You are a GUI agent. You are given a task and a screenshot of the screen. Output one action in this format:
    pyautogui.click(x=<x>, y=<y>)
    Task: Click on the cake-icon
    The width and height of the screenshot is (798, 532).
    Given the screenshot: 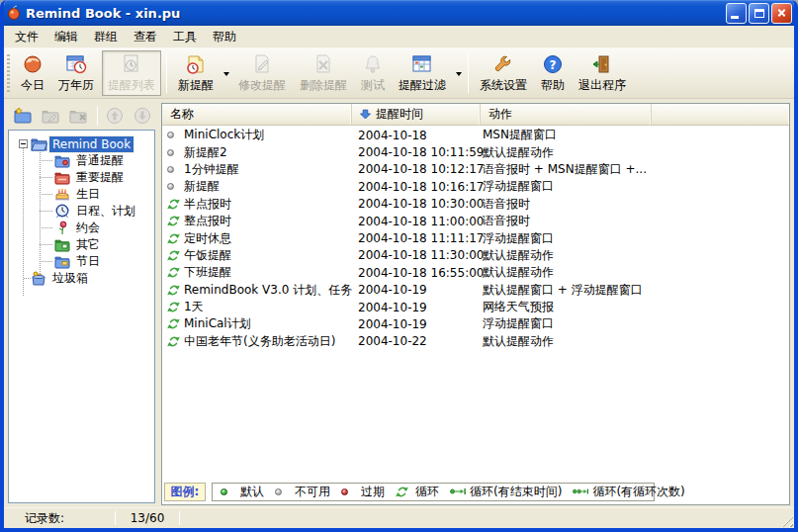 What is the action you would take?
    pyautogui.click(x=63, y=194)
    